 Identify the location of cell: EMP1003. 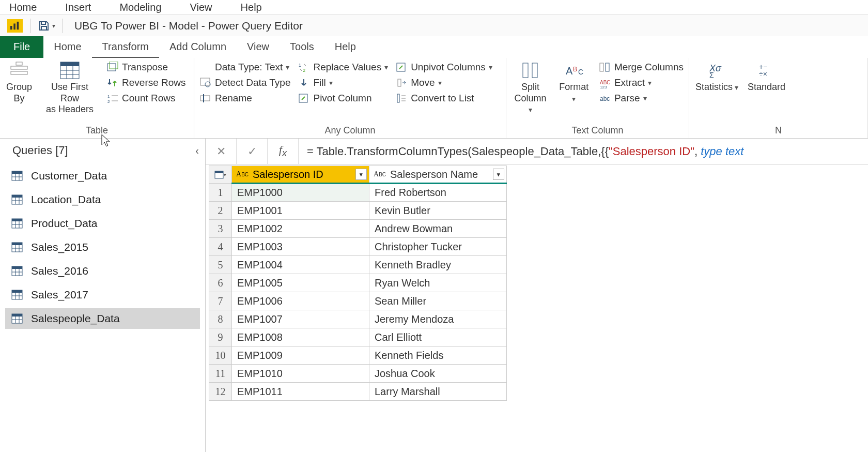
(301, 247).